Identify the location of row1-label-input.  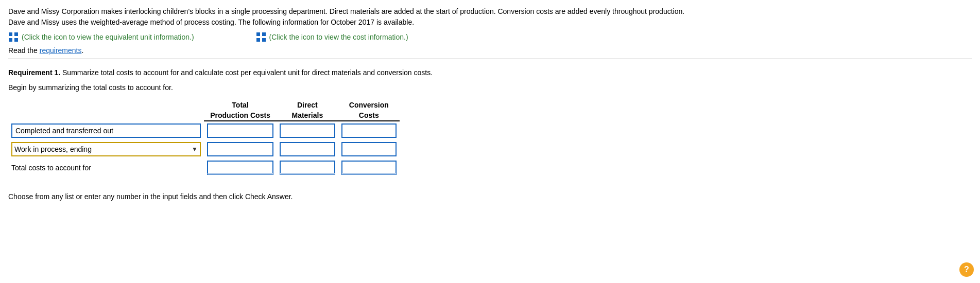
(106, 131).